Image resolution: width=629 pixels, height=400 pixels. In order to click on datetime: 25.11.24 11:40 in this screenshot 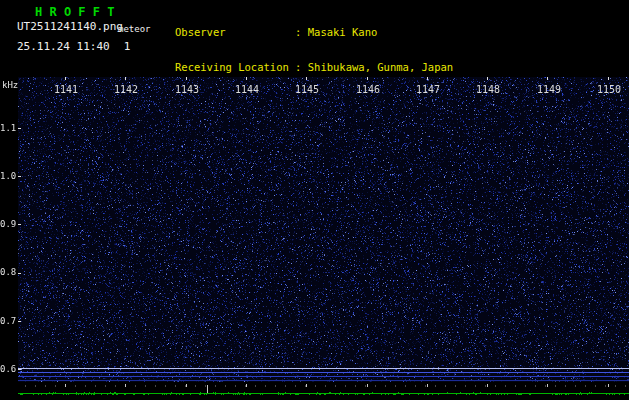, I will do `click(64, 46)`.